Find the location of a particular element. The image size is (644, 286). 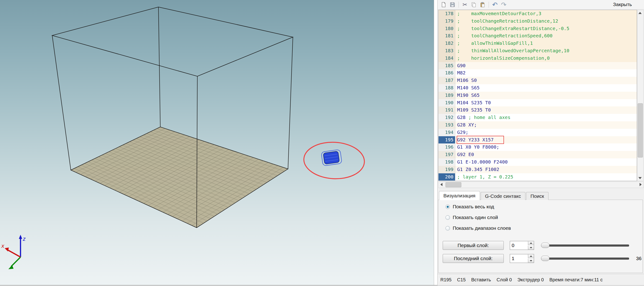

status-item: R195 is located at coordinates (446, 280).